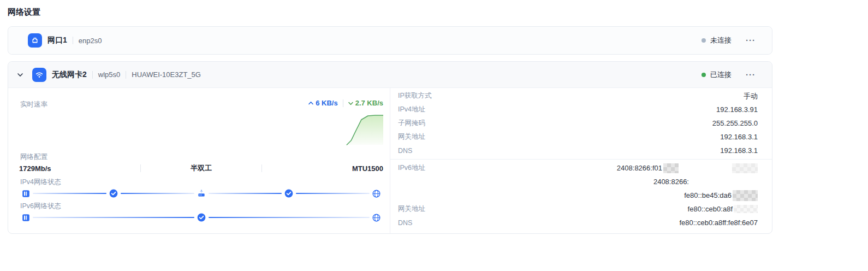 The height and width of the screenshot is (271, 868). Describe the element at coordinates (578, 151) in the screenshot. I see `detail-row-dns4: DNS 192.168.3.1` at that location.